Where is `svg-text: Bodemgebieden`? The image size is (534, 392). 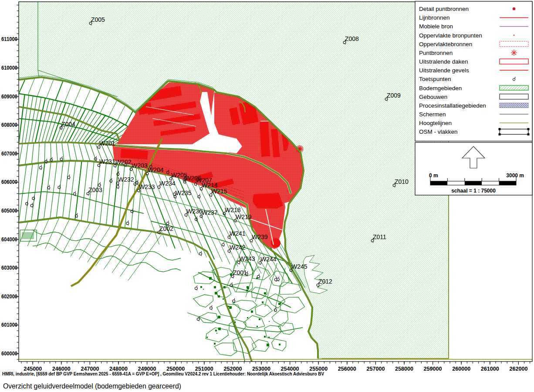
svg-text: Bodemgebieden is located at coordinates (440, 88).